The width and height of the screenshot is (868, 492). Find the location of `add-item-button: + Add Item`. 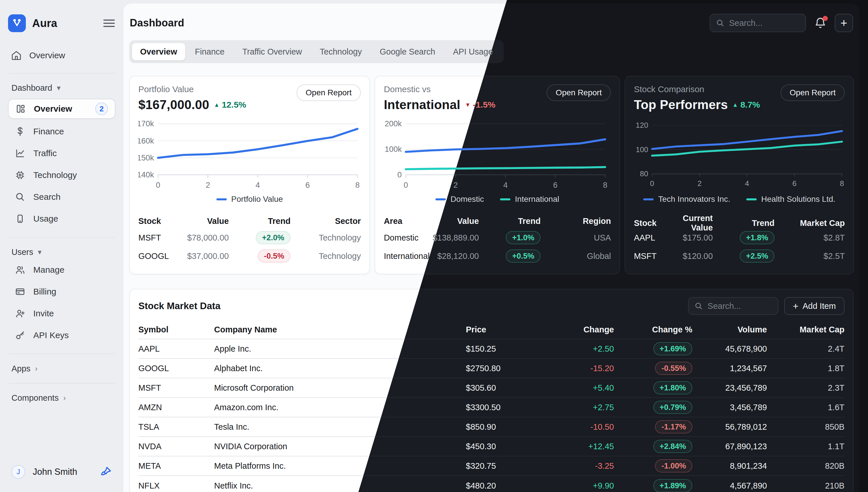

add-item-button: + Add Item is located at coordinates (814, 306).